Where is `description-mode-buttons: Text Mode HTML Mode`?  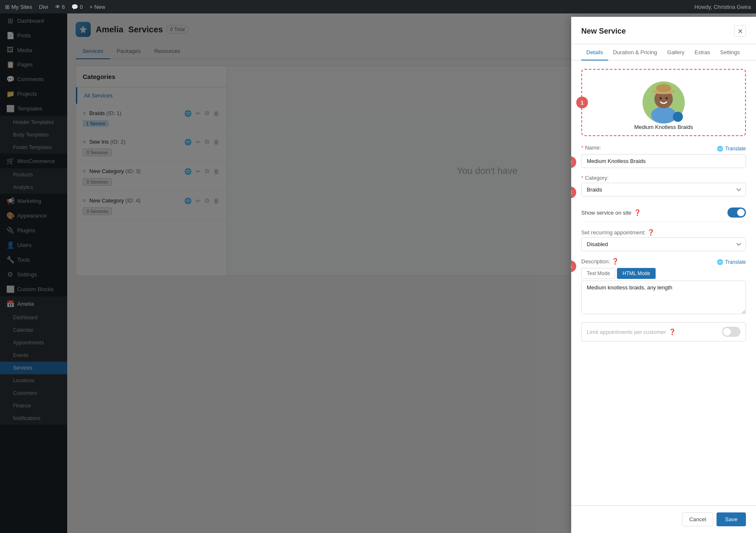
description-mode-buttons: Text Mode HTML Mode is located at coordinates (664, 273).